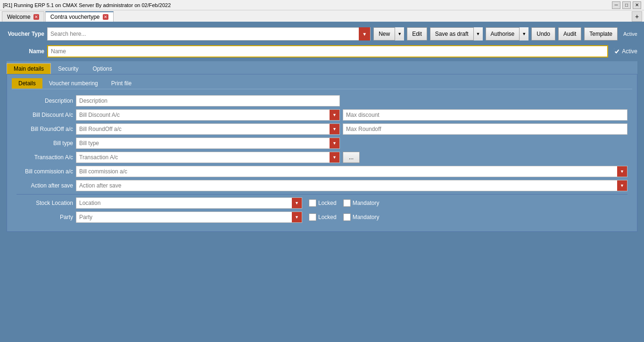 This screenshot has width=644, height=342. What do you see at coordinates (366, 203) in the screenshot?
I see `stock-location-mandatory-label: Mandatory` at bounding box center [366, 203].